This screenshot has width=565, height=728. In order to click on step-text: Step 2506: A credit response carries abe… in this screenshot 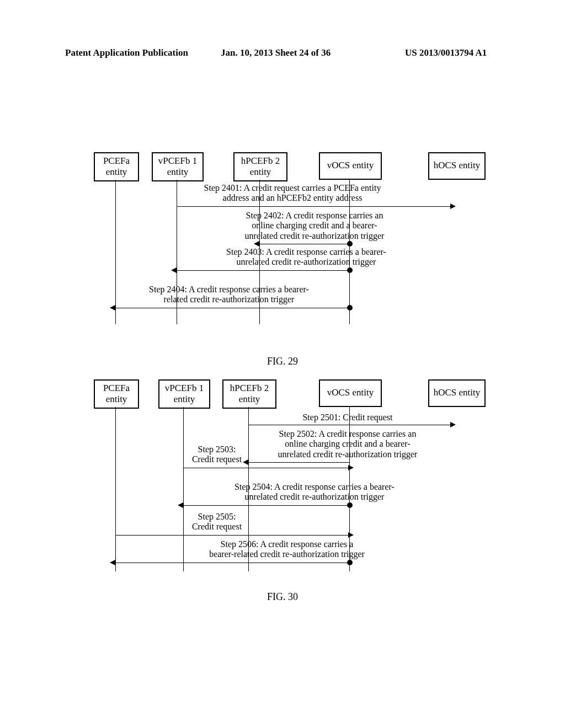, I will do `click(287, 549)`.